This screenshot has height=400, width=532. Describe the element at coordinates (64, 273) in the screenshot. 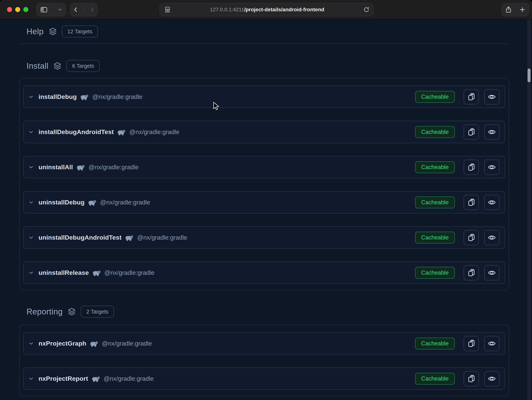

I see `target-name: uninstallRelease` at that location.